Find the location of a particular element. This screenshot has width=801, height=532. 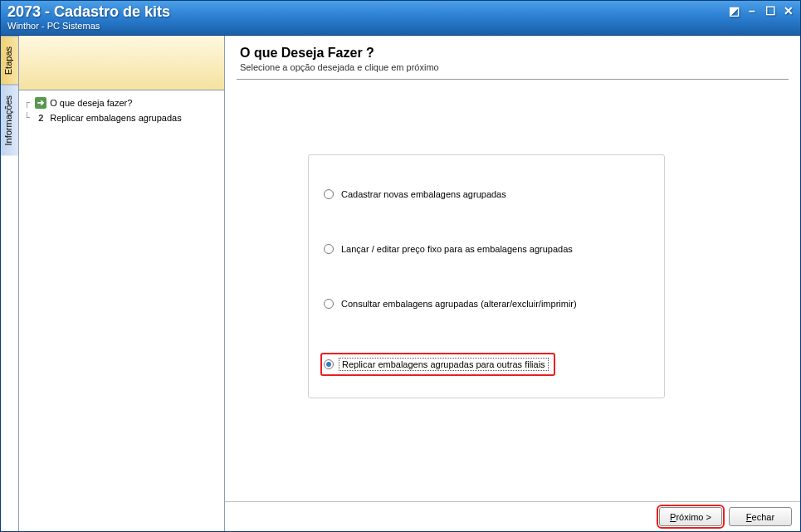

radio-label: Consultar embalagens agrupadas (alterar/… is located at coordinates (459, 304).